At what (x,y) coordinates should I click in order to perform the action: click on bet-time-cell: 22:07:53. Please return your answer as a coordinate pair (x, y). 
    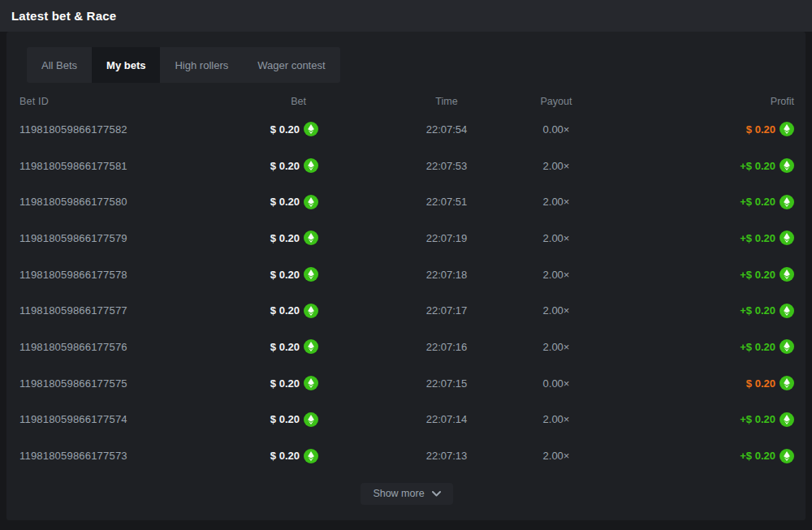
    Looking at the image, I should click on (447, 166).